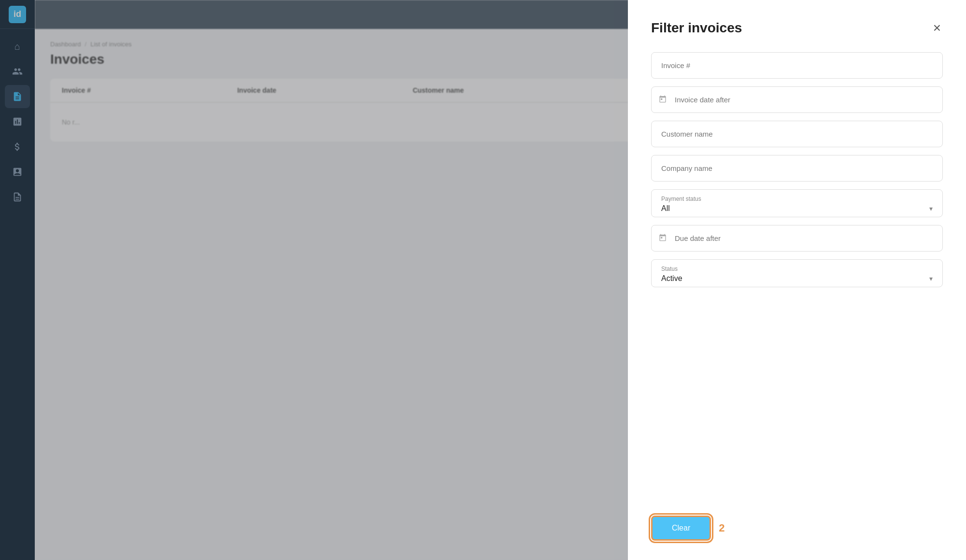 This screenshot has width=966, height=560. What do you see at coordinates (797, 209) in the screenshot?
I see `payment-status-value-row: All ▾` at bounding box center [797, 209].